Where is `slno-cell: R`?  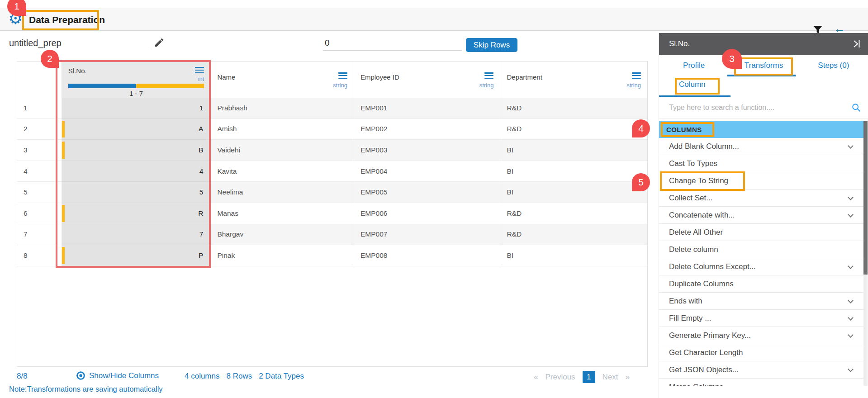
slno-cell: R is located at coordinates (136, 213).